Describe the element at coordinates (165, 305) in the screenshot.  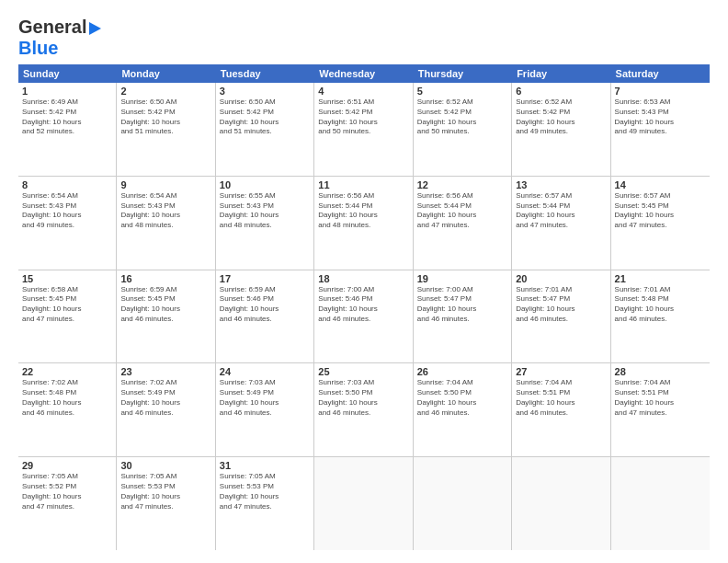
I see `day-info: Sunrise: 6:59 AM Sunset: 5:45 PM Dayligh…` at that location.